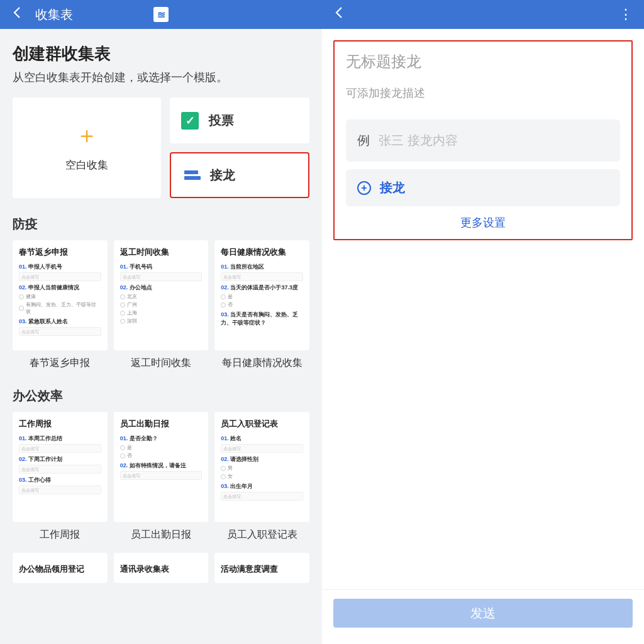  I want to click on template-field: 02. 如有特殊情况，请备注, so click(161, 465).